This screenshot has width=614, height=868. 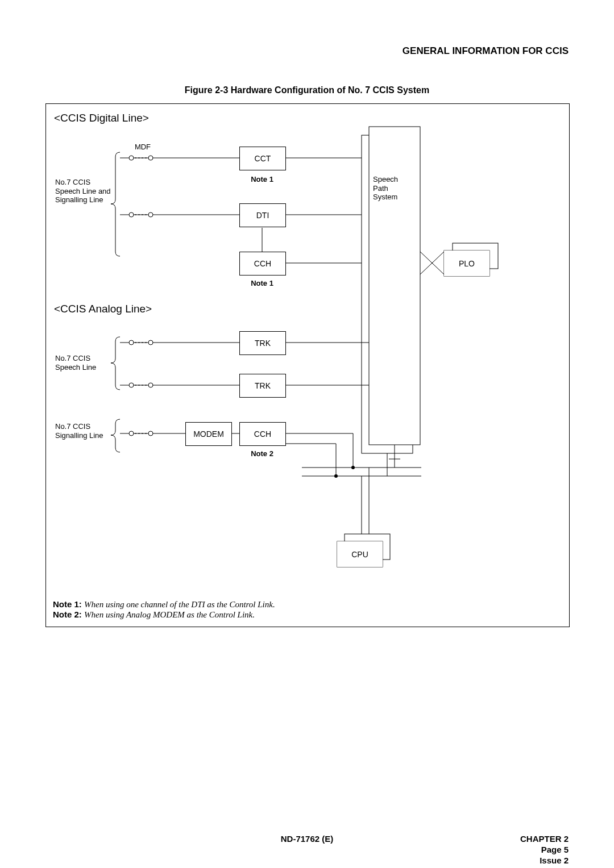 What do you see at coordinates (545, 850) in the screenshot?
I see `footer-page: Page 5` at bounding box center [545, 850].